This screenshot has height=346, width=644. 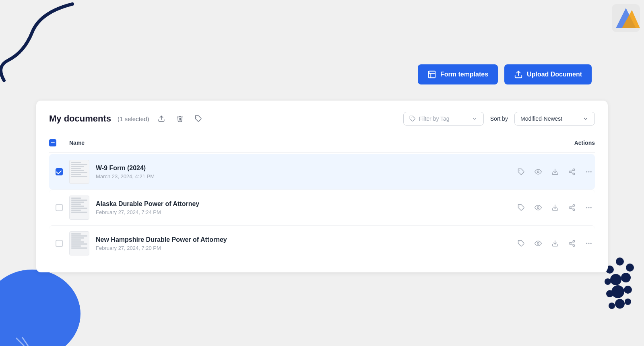 What do you see at coordinates (198, 119) in the screenshot?
I see `toolbar-tag-button` at bounding box center [198, 119].